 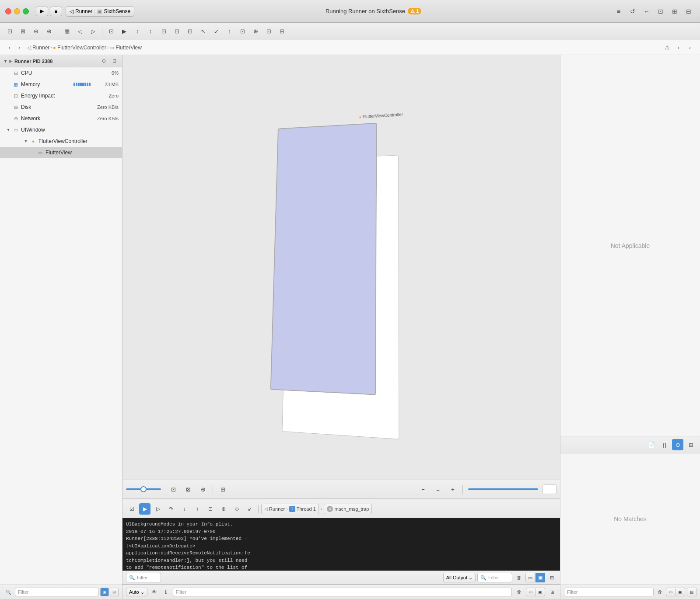 What do you see at coordinates (223, 489) in the screenshot?
I see `view-grid-toggle: ⊞` at bounding box center [223, 489].